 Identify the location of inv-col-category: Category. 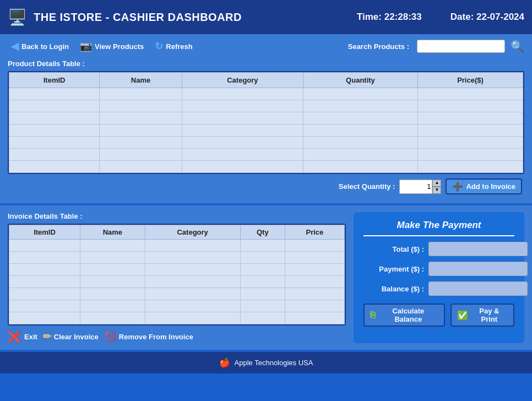
(193, 232).